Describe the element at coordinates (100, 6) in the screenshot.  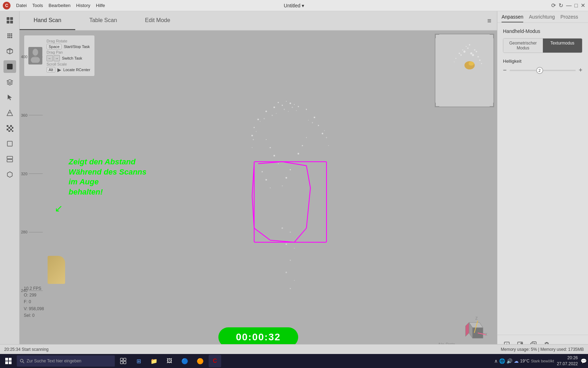
I see `menu-hilfe: Hilfe` at that location.